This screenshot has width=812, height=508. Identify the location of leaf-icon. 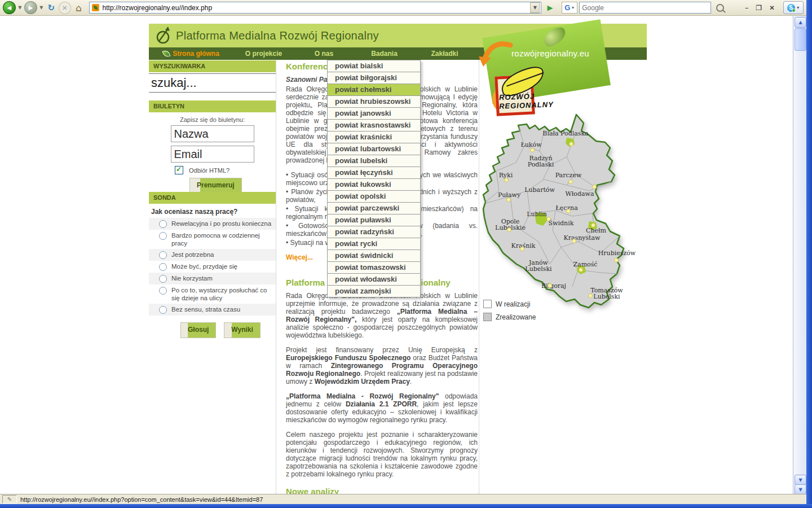
(167, 54).